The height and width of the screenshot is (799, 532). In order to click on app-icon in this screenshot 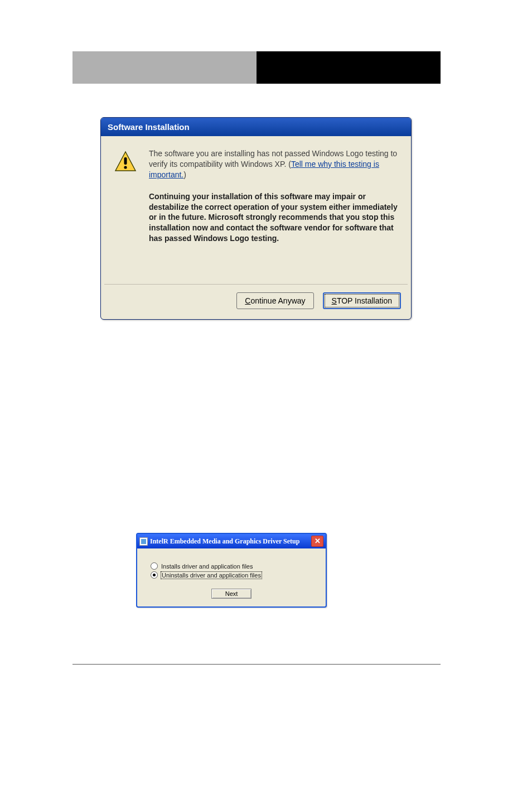, I will do `click(144, 541)`.